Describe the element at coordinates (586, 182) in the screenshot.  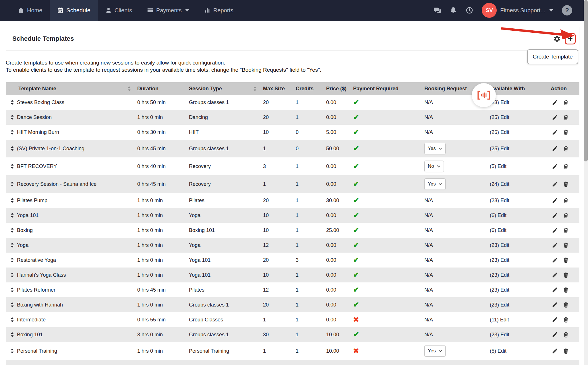
I see `vertical-scrollbar` at that location.